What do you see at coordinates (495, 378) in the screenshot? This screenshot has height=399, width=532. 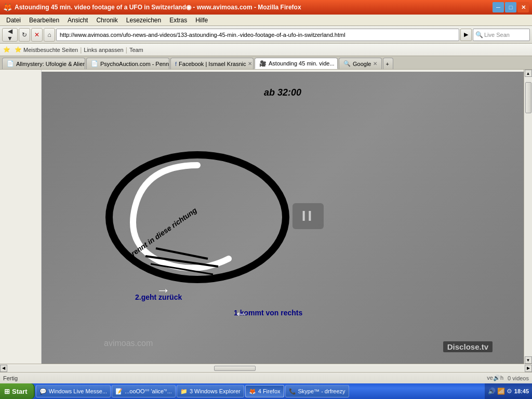 I see `veoh-label: ve🔊h` at bounding box center [495, 378].